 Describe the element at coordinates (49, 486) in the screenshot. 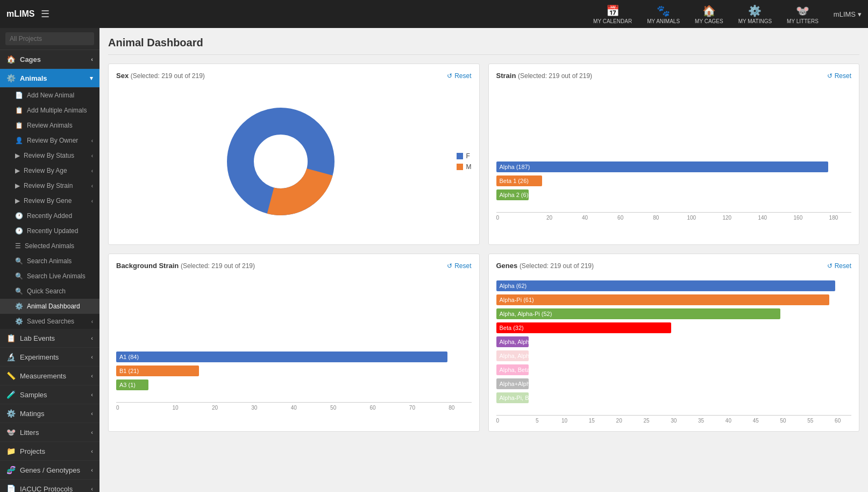

I see `sidebar-item-iacuc: 📄 IACUC Protocols ‹` at that location.